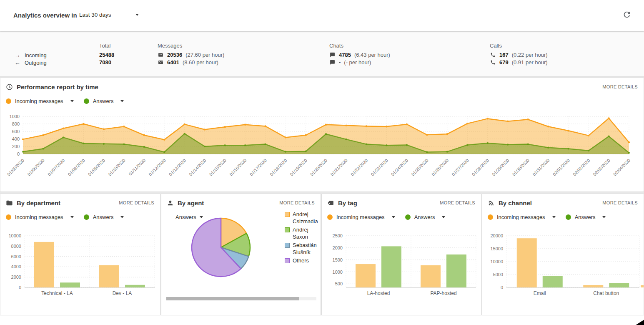  Describe the element at coordinates (9, 203) in the screenshot. I see `folder-icon` at that location.